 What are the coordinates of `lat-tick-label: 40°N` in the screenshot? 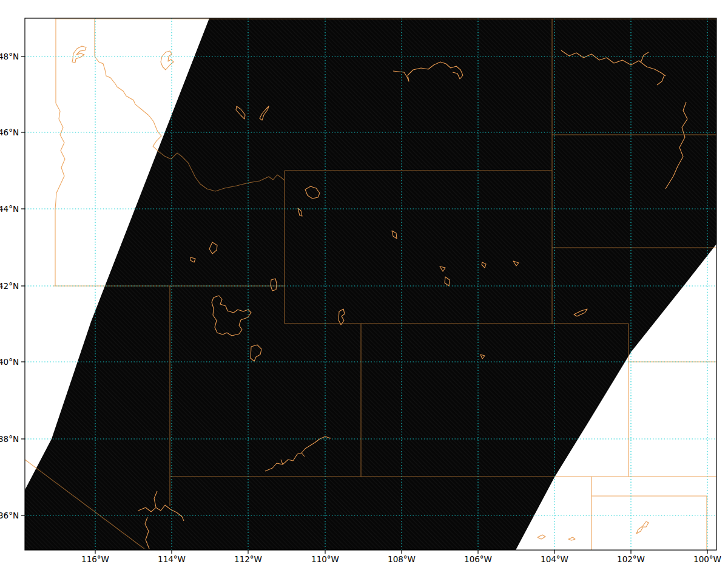 It's located at (10, 362).